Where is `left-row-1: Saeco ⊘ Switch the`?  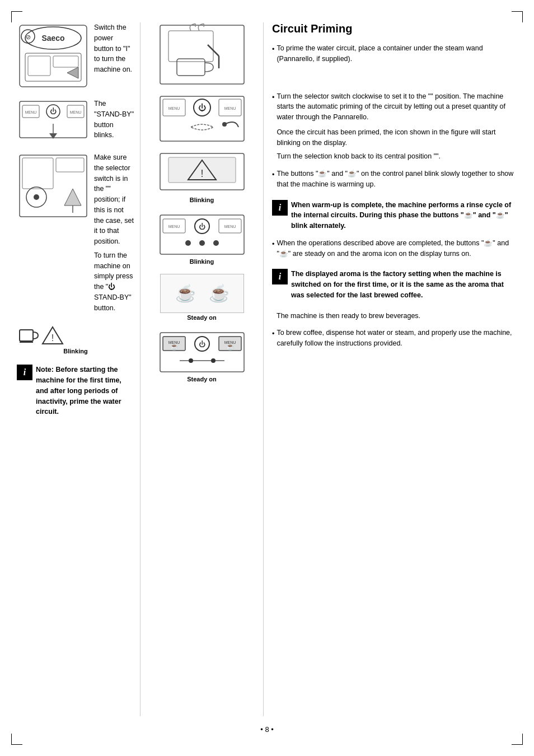 left-row-1: Saeco ⊘ Switch the is located at coordinates (76, 56).